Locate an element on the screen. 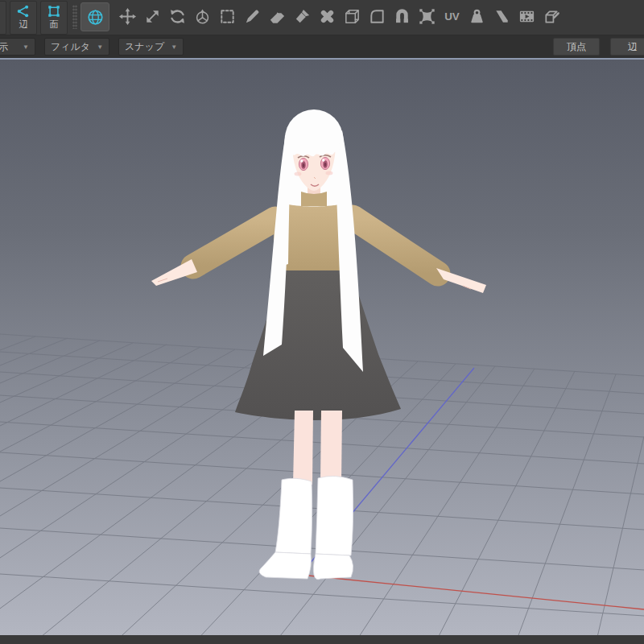 The width and height of the screenshot is (644, 644). select-mode-edge-button: 辺 is located at coordinates (23, 18).